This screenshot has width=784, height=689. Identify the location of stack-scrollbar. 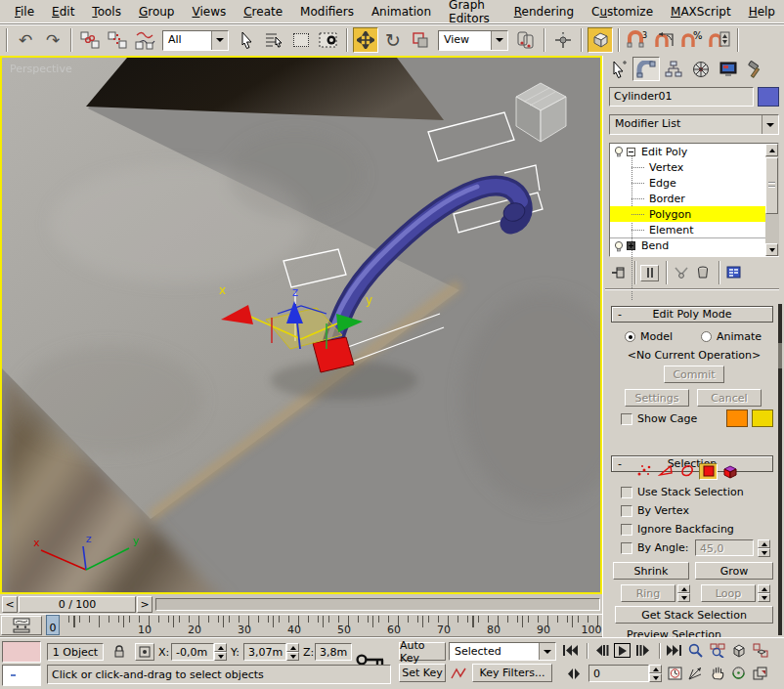
(772, 199).